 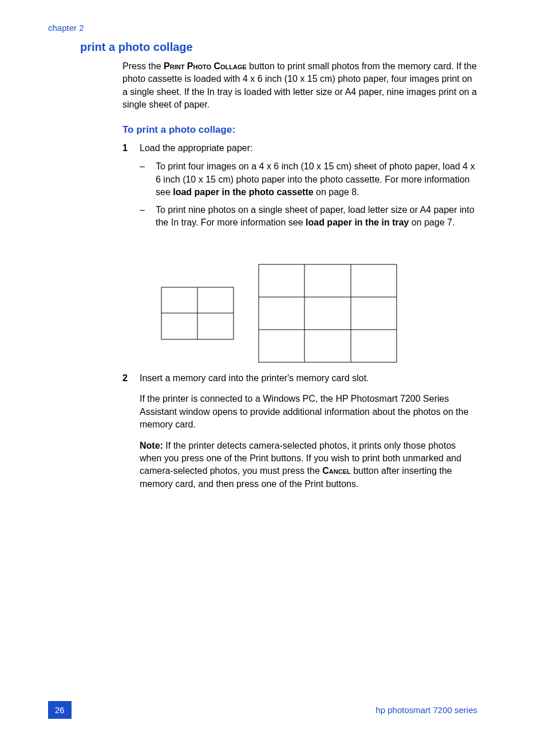 What do you see at coordinates (308, 180) in the screenshot?
I see `step-1-bullet-1: – To print four images on a 4 x 6 inch (…` at bounding box center [308, 180].